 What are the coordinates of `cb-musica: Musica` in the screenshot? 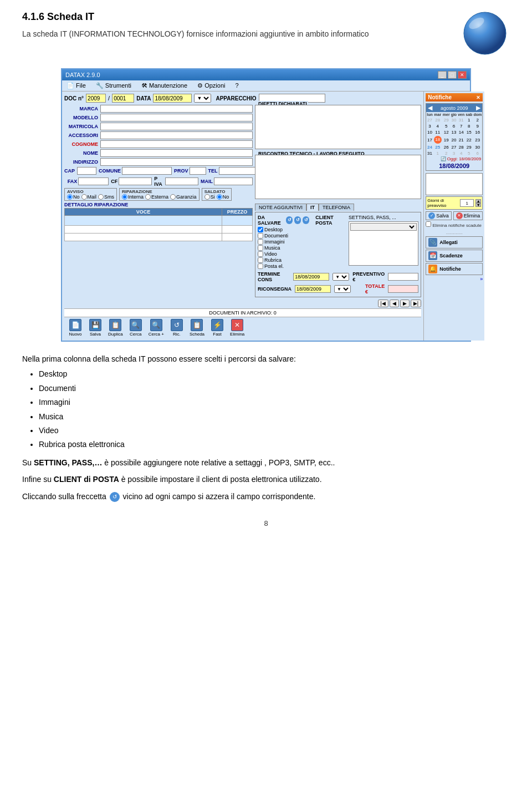 It's located at (302, 248).